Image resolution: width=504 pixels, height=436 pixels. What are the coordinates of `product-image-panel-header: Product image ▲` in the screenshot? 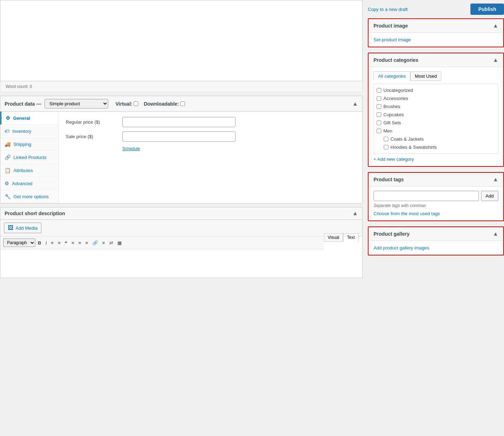 It's located at (436, 26).